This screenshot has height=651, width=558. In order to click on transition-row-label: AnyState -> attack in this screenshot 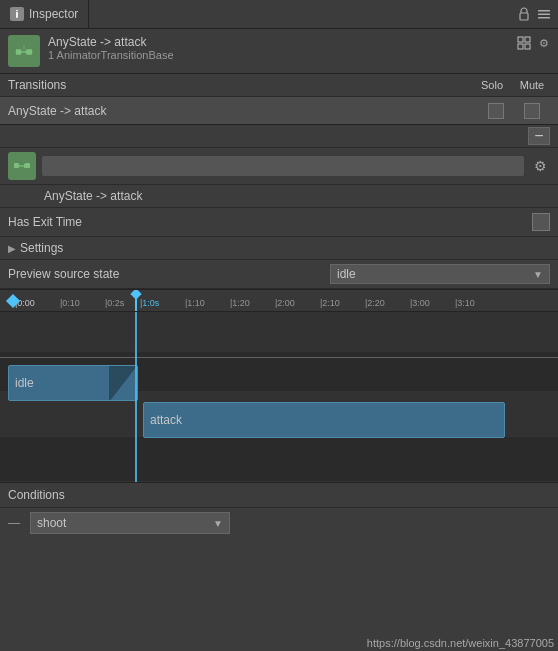, I will do `click(243, 111)`.